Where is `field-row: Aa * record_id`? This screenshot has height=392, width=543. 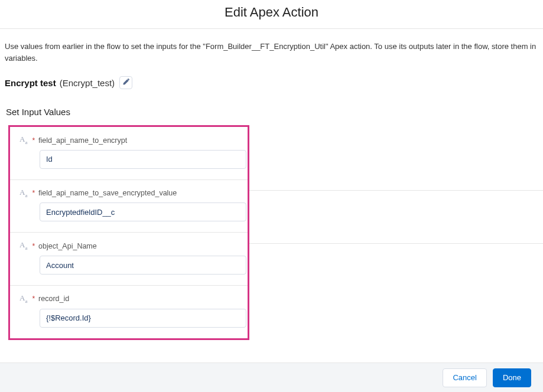
field-row: Aa * record_id is located at coordinates (129, 312).